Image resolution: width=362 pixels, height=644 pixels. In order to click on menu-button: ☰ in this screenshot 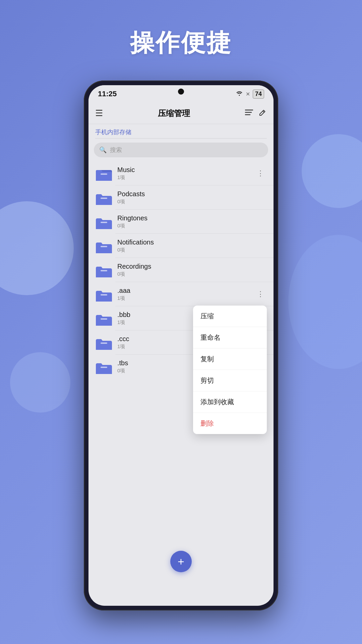, I will do `click(99, 113)`.